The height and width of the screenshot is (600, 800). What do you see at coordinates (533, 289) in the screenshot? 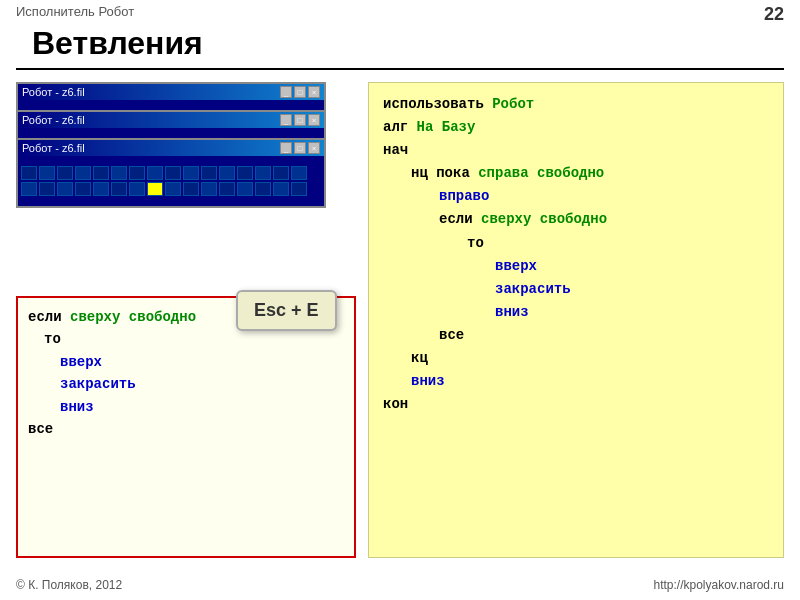
I see `kw: закрасить` at bounding box center [533, 289].